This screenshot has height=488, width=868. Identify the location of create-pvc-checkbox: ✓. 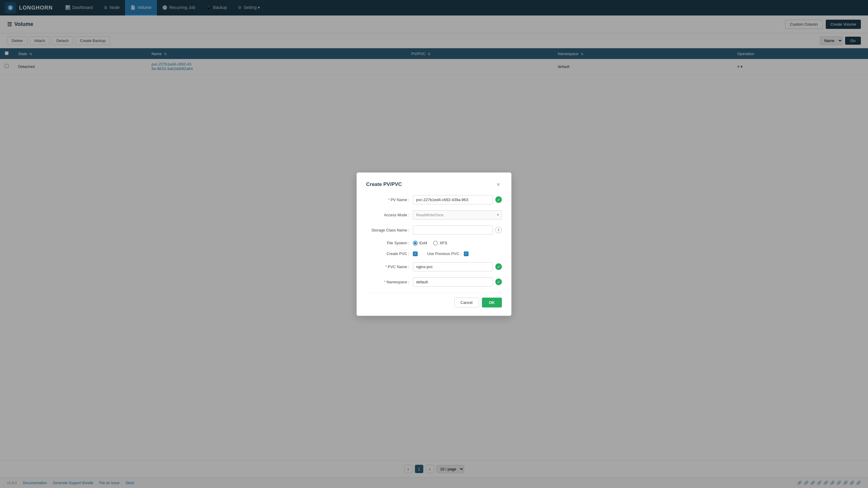
(415, 254).